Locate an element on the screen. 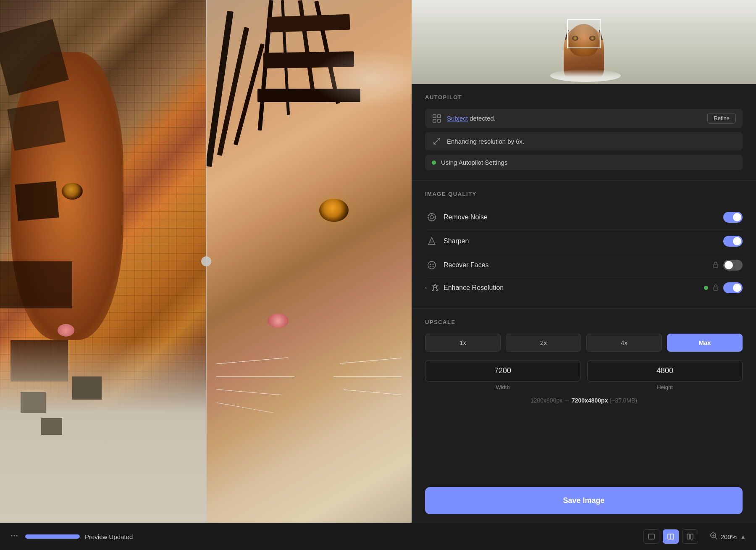 The height and width of the screenshot is (550, 756). dual-view-button is located at coordinates (690, 537).